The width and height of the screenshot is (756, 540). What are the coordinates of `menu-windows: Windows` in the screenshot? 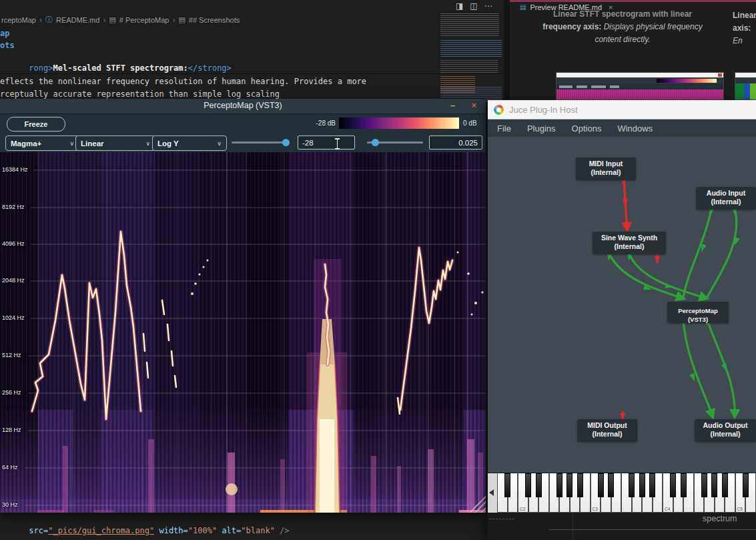 It's located at (635, 128).